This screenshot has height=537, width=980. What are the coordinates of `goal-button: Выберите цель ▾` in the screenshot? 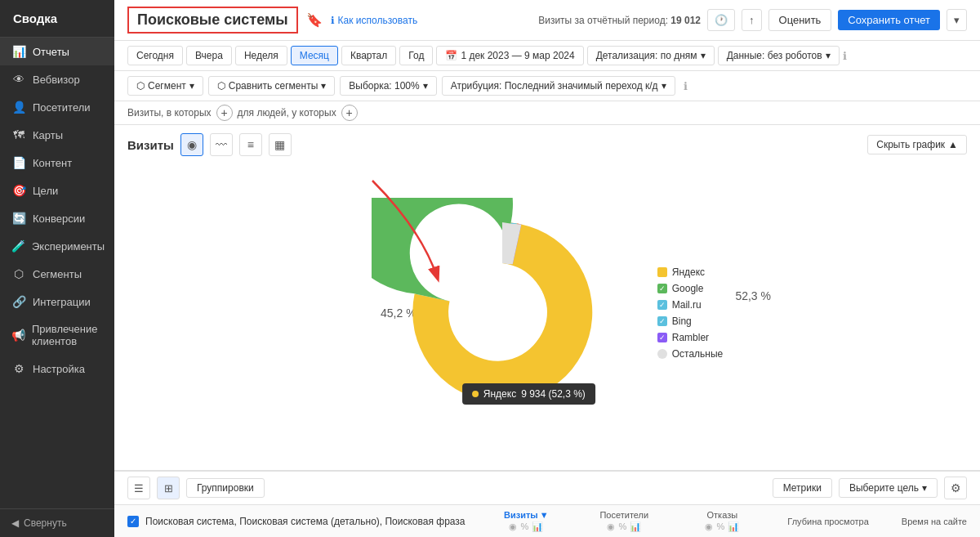 It's located at (889, 488).